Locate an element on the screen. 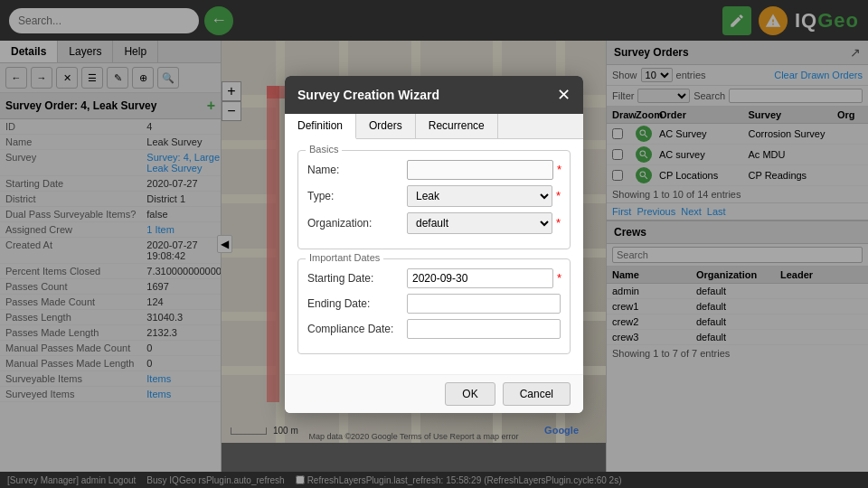  type-field: Type: Leak * is located at coordinates (434, 196).